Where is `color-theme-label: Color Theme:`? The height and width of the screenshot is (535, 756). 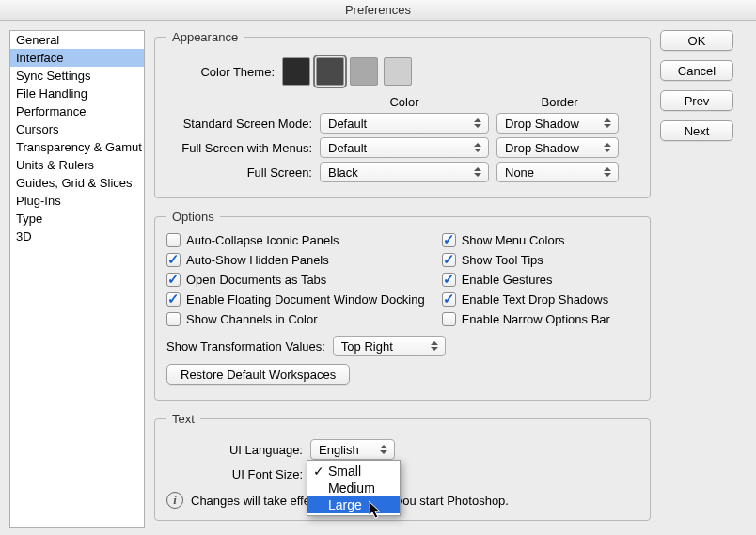
color-theme-label: Color Theme: is located at coordinates (220, 71).